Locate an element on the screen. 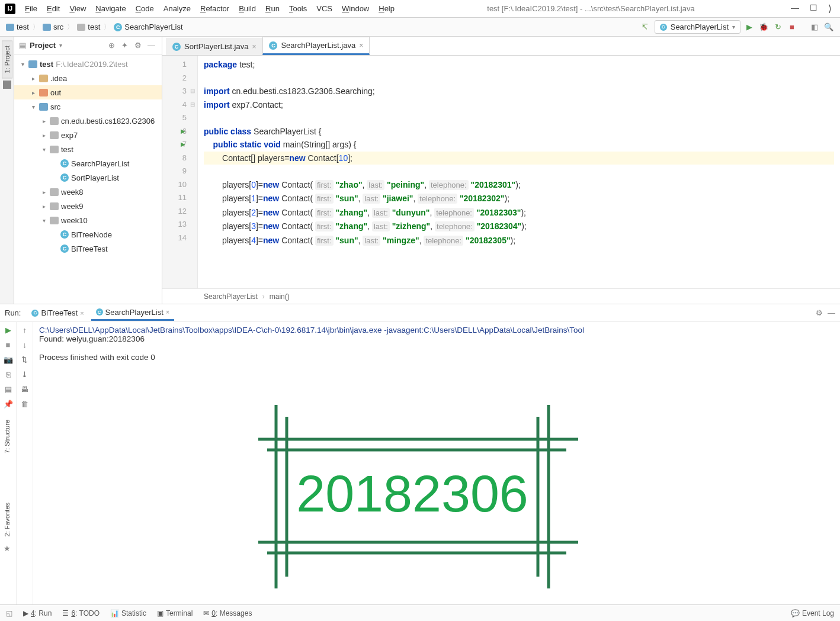  wrap-icon: ⇅ is located at coordinates (25, 360).